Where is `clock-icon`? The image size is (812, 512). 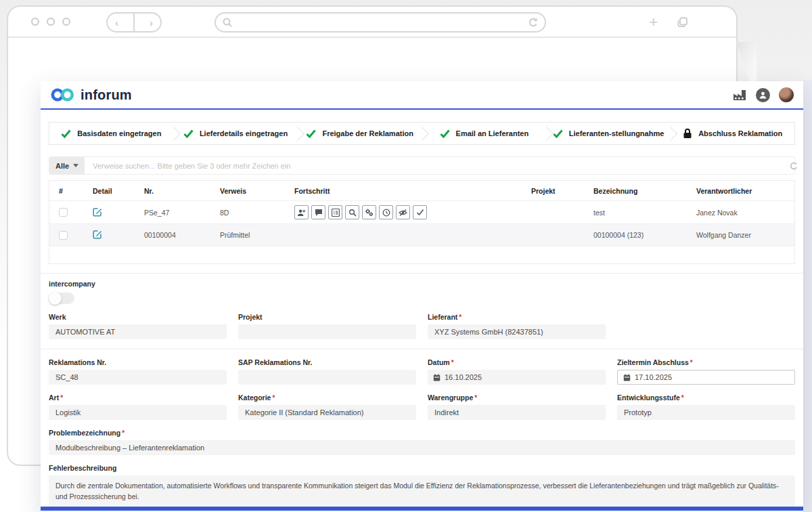
clock-icon is located at coordinates (386, 213).